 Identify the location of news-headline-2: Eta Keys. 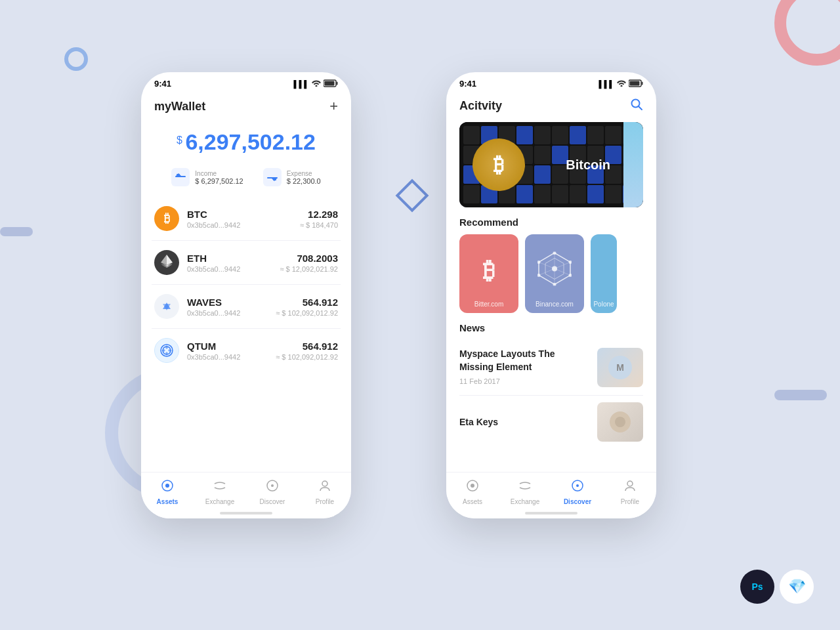
(479, 422).